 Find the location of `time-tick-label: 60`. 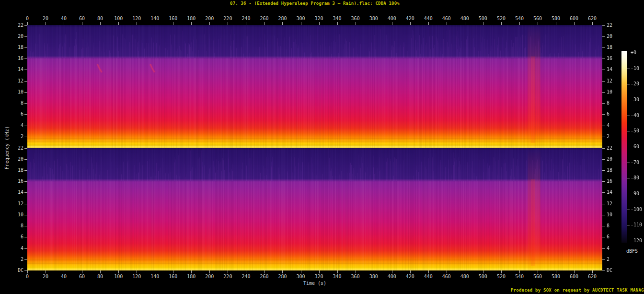

time-tick-label: 60 is located at coordinates (82, 277).